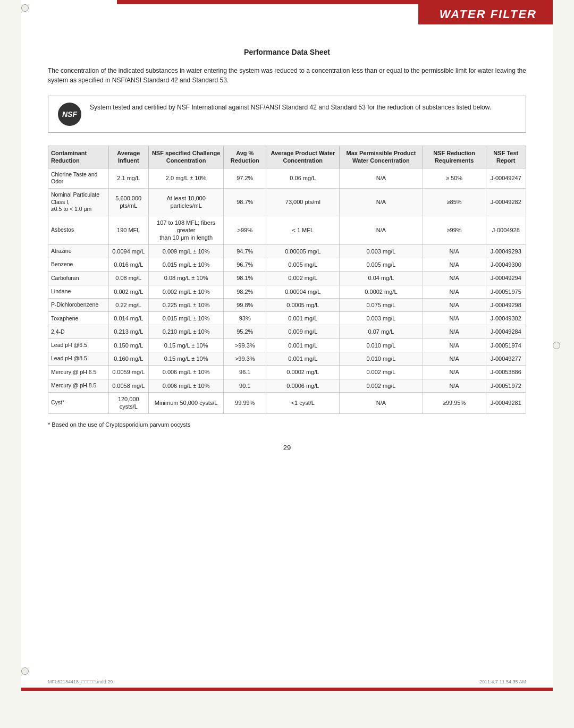 The height and width of the screenshot is (728, 574). I want to click on table-cell: 0.210 mg/L ± 10%, so click(186, 332).